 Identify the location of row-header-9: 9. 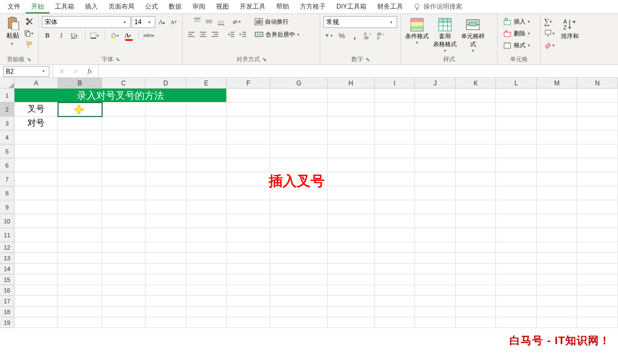
(8, 207).